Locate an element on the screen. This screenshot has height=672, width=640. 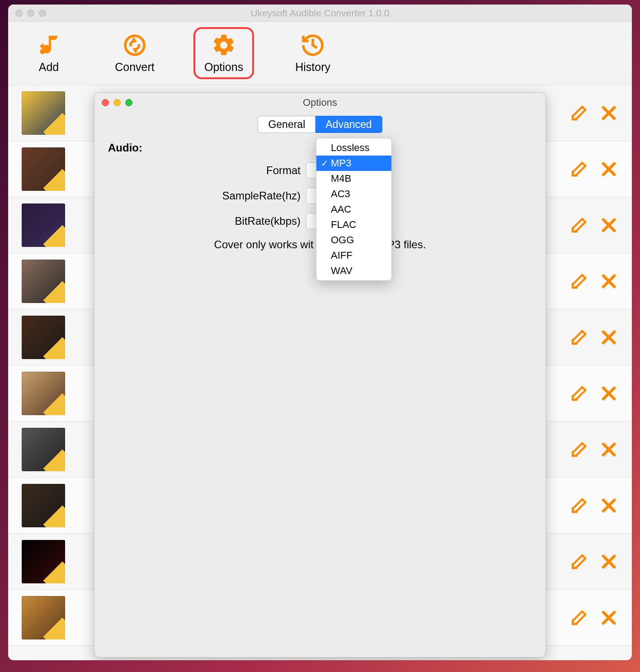
tab-general: General is located at coordinates (287, 124).